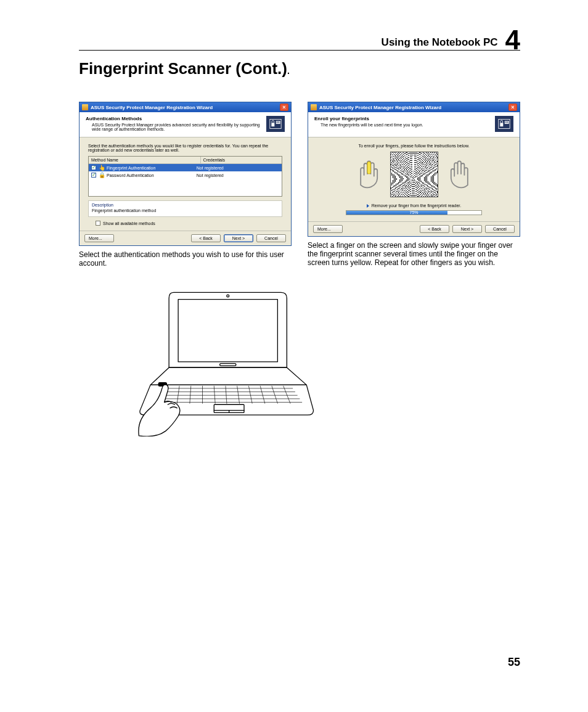 The height and width of the screenshot is (712, 588). What do you see at coordinates (414, 169) in the screenshot?
I see `enroll-fingerprint-dialog: ASUS Security Protect Manager Registrati…` at bounding box center [414, 169].